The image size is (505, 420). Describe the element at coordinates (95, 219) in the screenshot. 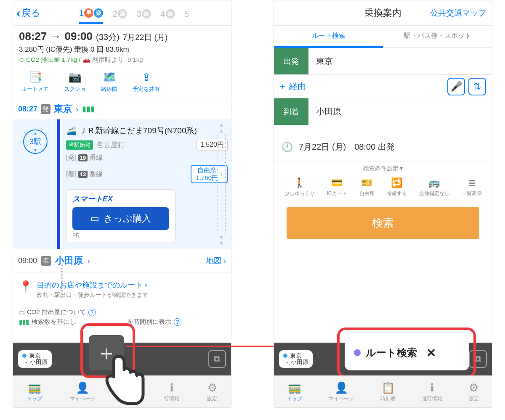

I see `ticket-icon: ▭` at that location.